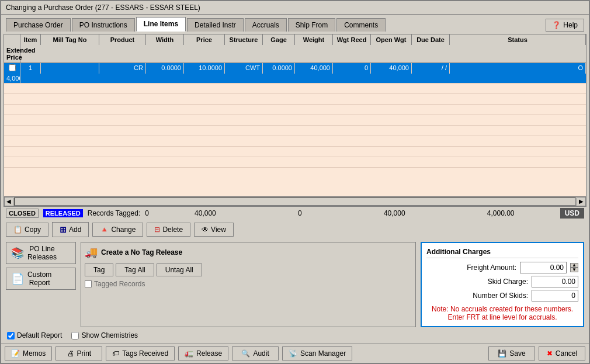 Image resolution: width=590 pixels, height=364 pixels. Describe the element at coordinates (41, 253) in the screenshot. I see `po-line-releases-button: 📚 PO Line Releases` at that location.